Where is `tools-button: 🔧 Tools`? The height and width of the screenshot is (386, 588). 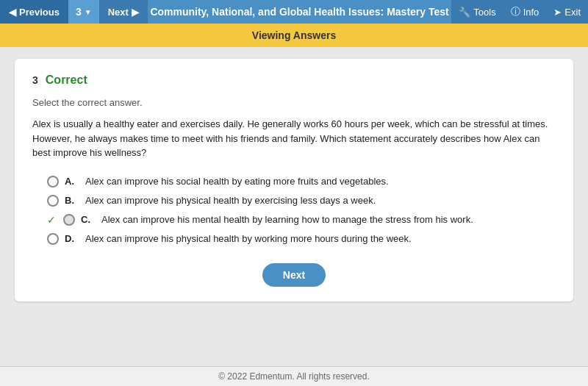 tools-button: 🔧 Tools is located at coordinates (477, 12).